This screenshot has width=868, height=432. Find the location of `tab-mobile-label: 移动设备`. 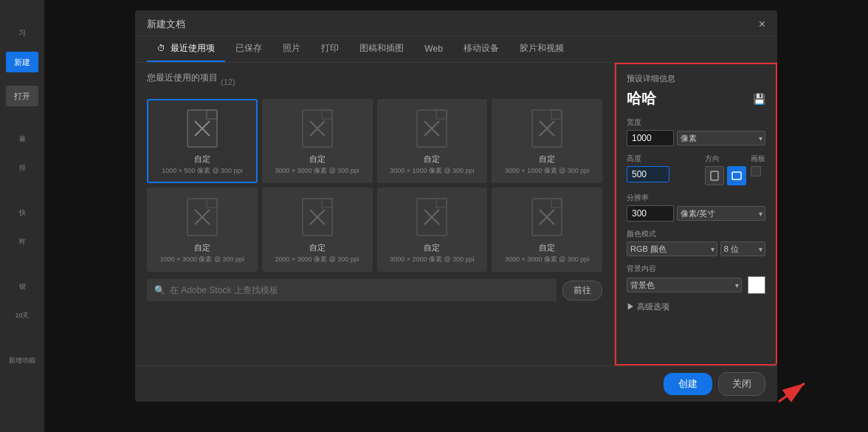

tab-mobile-label: 移动设备 is located at coordinates (481, 48).